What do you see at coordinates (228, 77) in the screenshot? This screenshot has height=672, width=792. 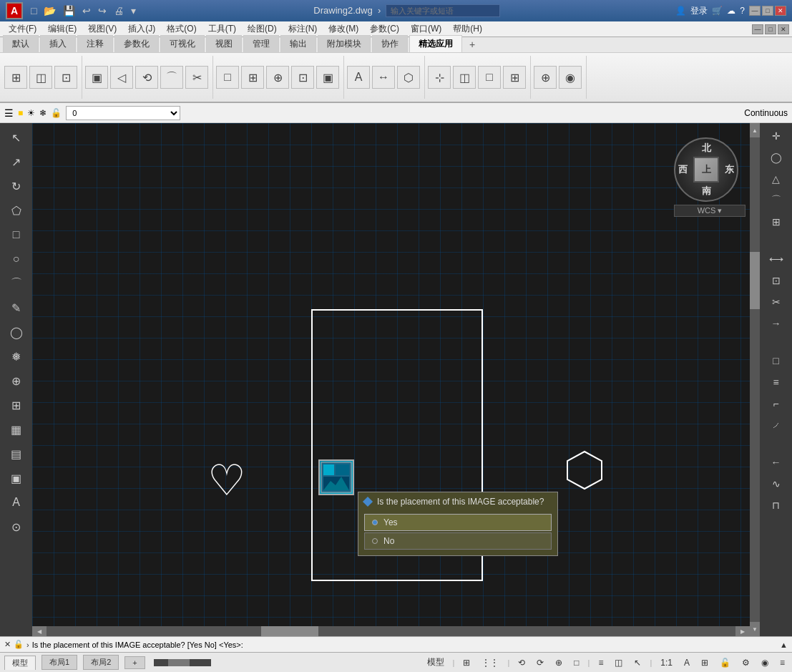 I see `modify-btn1: □` at bounding box center [228, 77].